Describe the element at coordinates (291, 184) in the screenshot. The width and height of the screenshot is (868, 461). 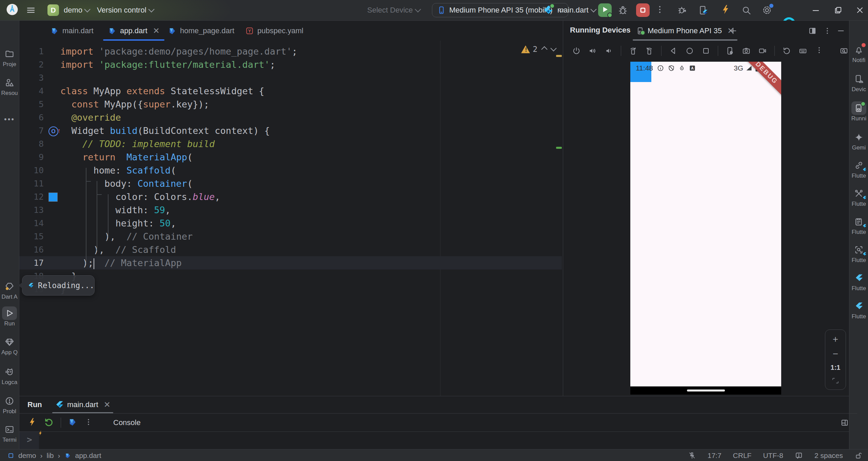
I see `code-line-11: 11 body: Container(` at that location.